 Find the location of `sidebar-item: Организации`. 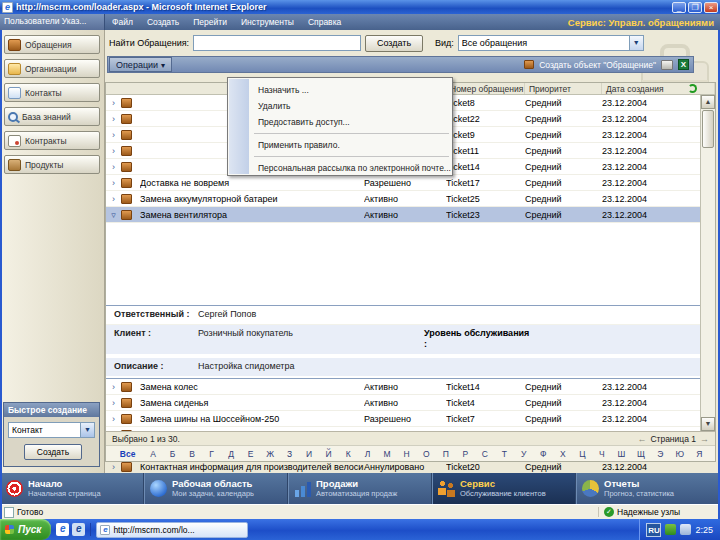

sidebar-item: Организации is located at coordinates (52, 68).